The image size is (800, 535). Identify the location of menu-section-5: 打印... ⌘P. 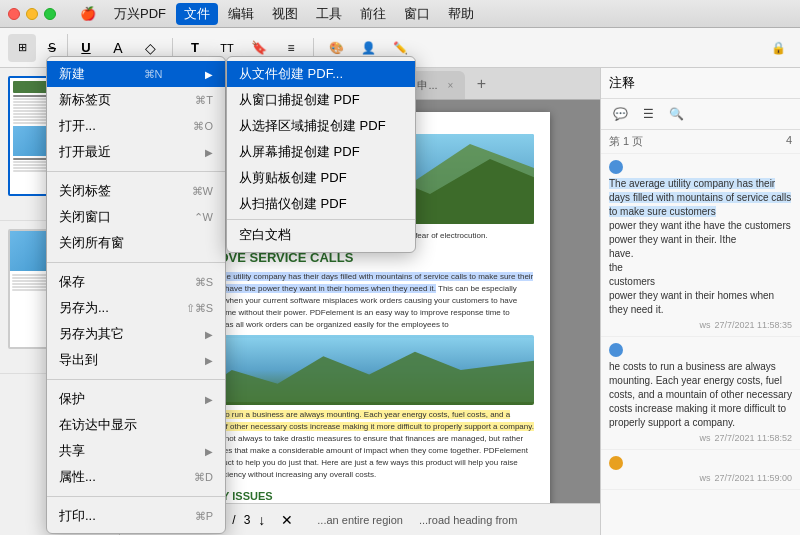
(136, 516).